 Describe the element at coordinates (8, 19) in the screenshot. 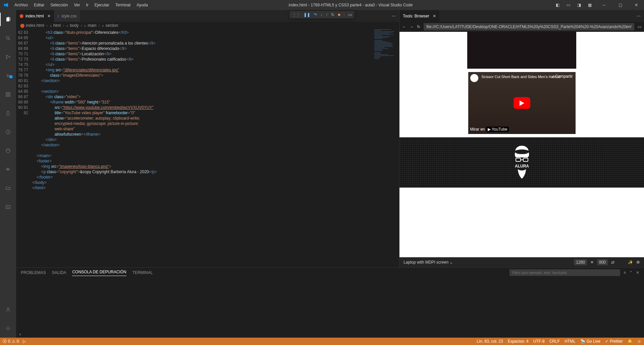

I see `explorer-icon` at that location.